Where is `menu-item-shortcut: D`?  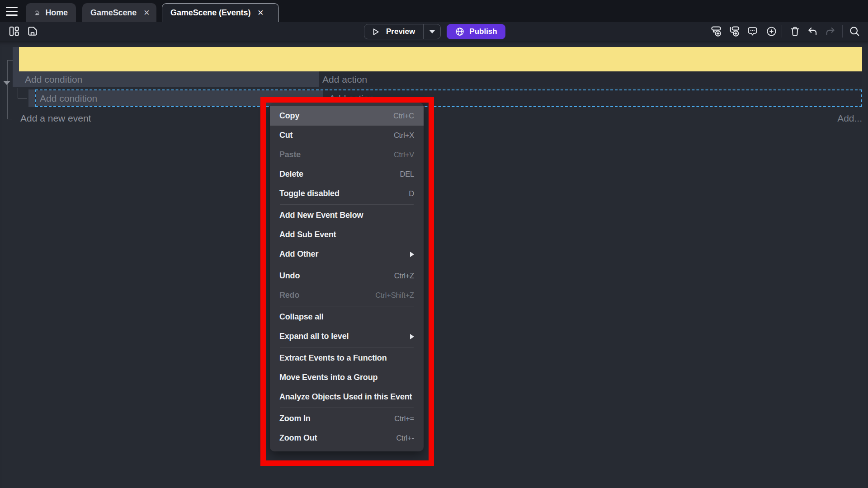
menu-item-shortcut: D is located at coordinates (411, 193).